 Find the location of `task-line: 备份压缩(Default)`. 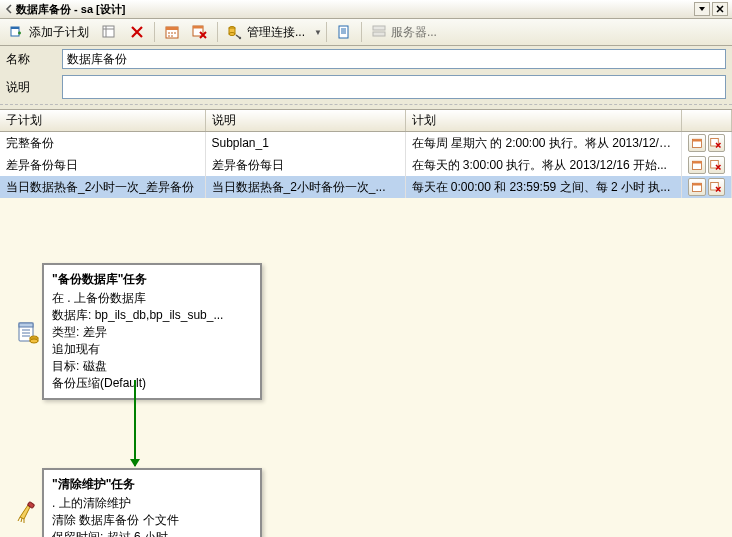

task-line: 备份压缩(Default) is located at coordinates (152, 384).